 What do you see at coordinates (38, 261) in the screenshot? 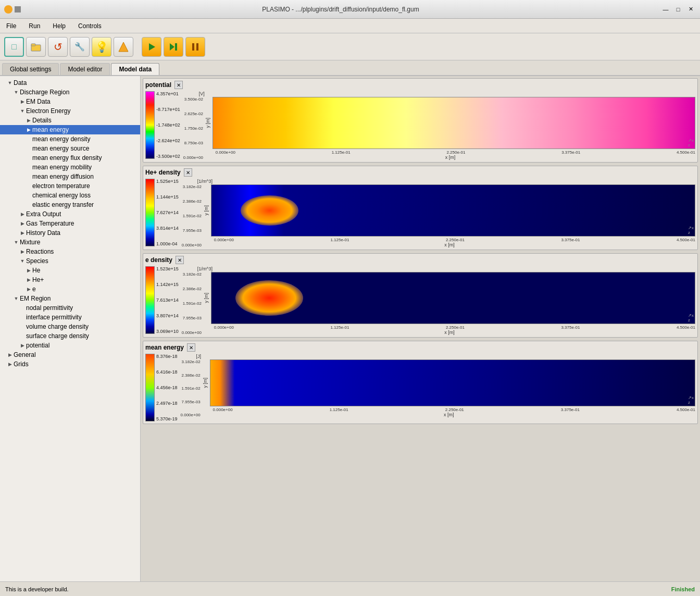
I see `sidebar-label-species: Species` at bounding box center [38, 261].